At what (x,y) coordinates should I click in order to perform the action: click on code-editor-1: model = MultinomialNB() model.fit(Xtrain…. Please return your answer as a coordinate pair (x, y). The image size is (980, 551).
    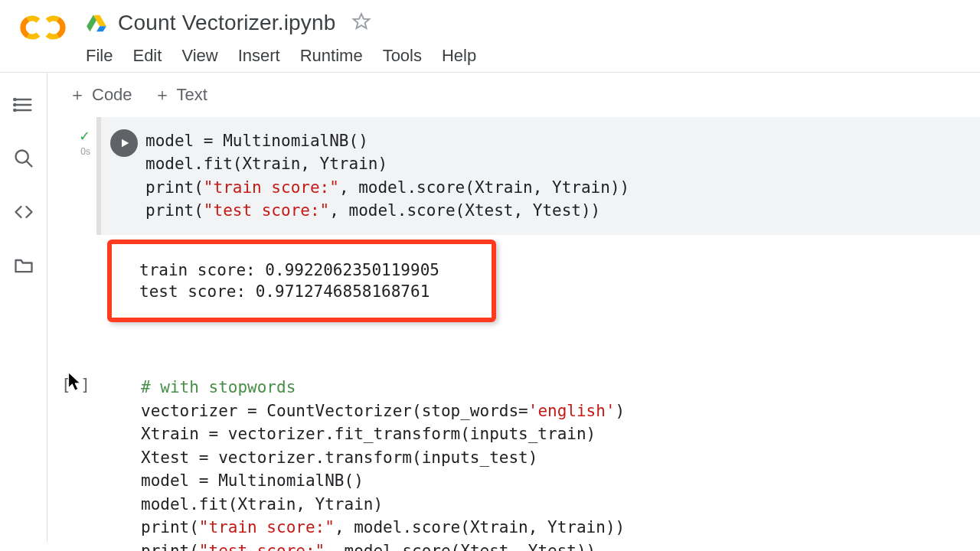
    Looking at the image, I should click on (563, 176).